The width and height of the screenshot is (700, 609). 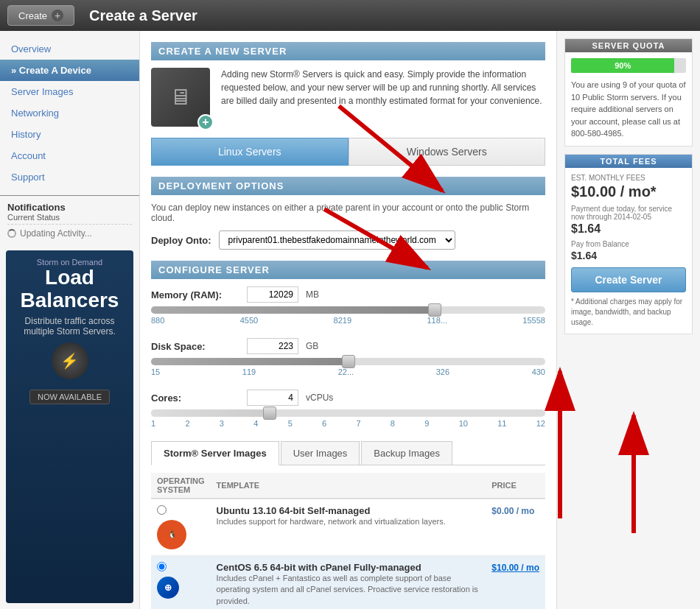 What do you see at coordinates (629, 161) in the screenshot?
I see `fees-title: TOTAL FEES` at bounding box center [629, 161].